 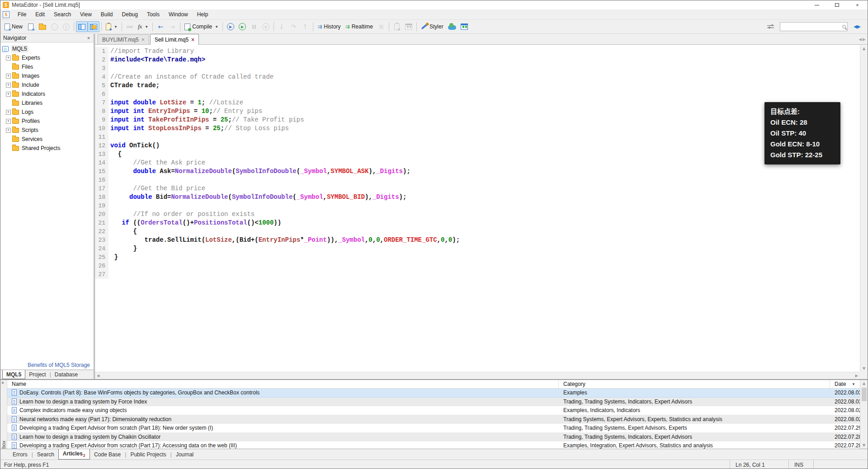 What do you see at coordinates (464, 27) in the screenshot?
I see `economic-calendar-button` at bounding box center [464, 27].